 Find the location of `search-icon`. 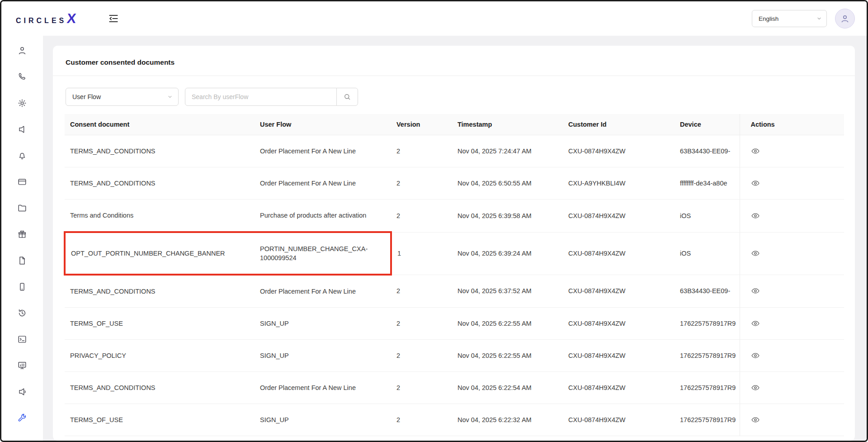

search-icon is located at coordinates (347, 97).